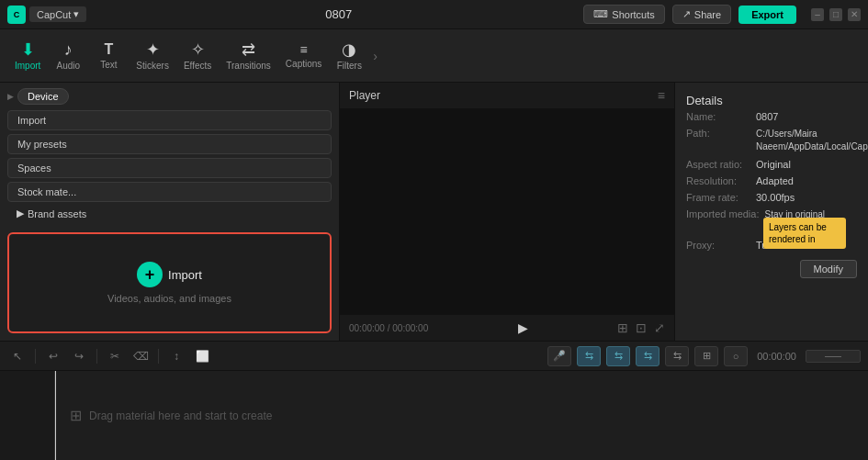 The image size is (868, 460). I want to click on details-title: Details, so click(772, 101).